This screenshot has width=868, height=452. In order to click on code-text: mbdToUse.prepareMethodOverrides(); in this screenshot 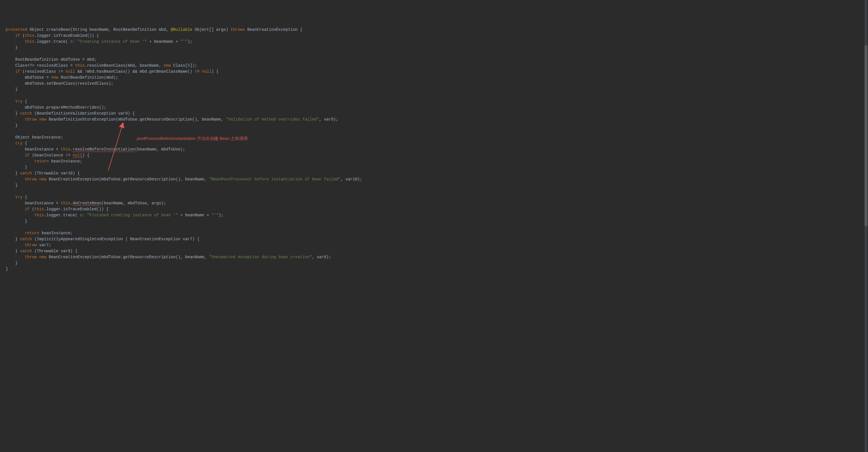, I will do `click(56, 107)`.